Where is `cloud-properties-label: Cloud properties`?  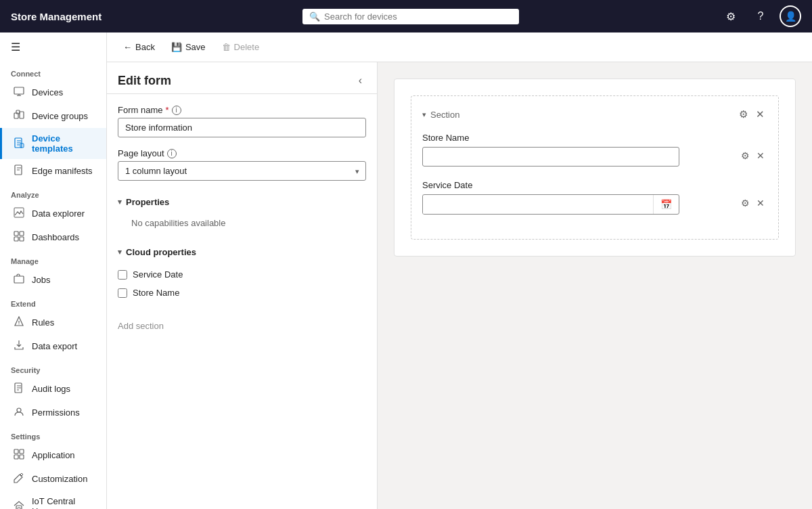
cloud-properties-label: Cloud properties is located at coordinates (161, 252).